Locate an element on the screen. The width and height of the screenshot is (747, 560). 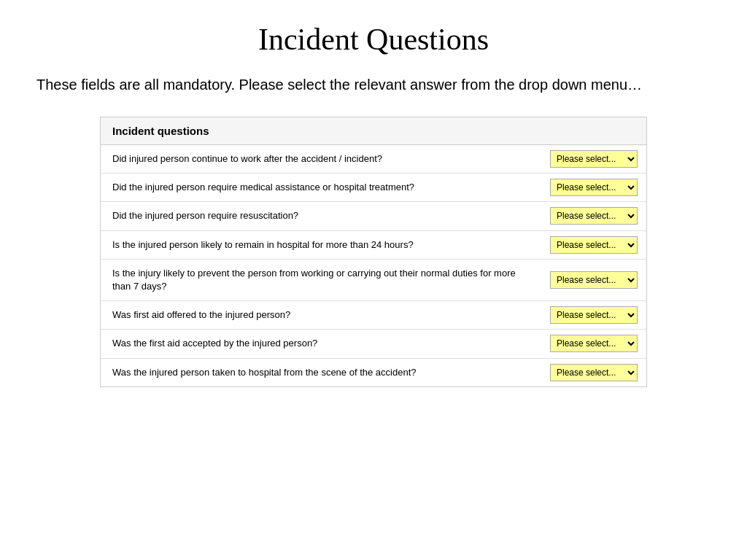
question-text: Is the injury likely to prevent the pers… is located at coordinates (321, 280).